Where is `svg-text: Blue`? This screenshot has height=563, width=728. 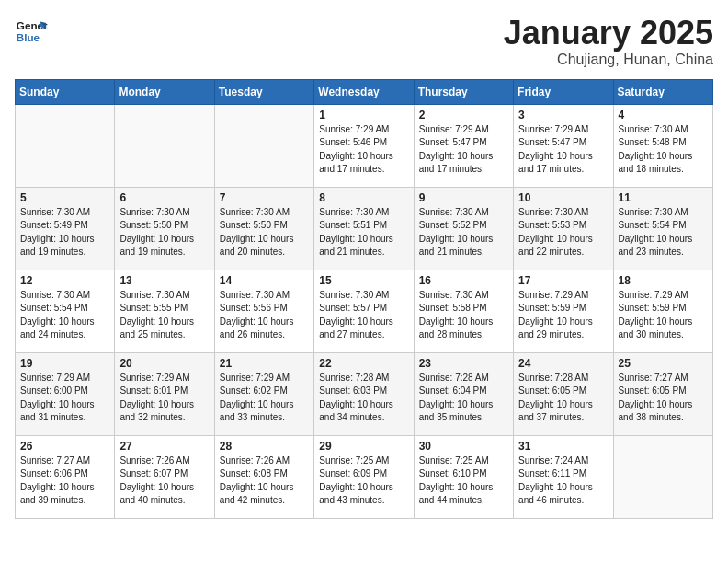
svg-text: Blue is located at coordinates (28, 37).